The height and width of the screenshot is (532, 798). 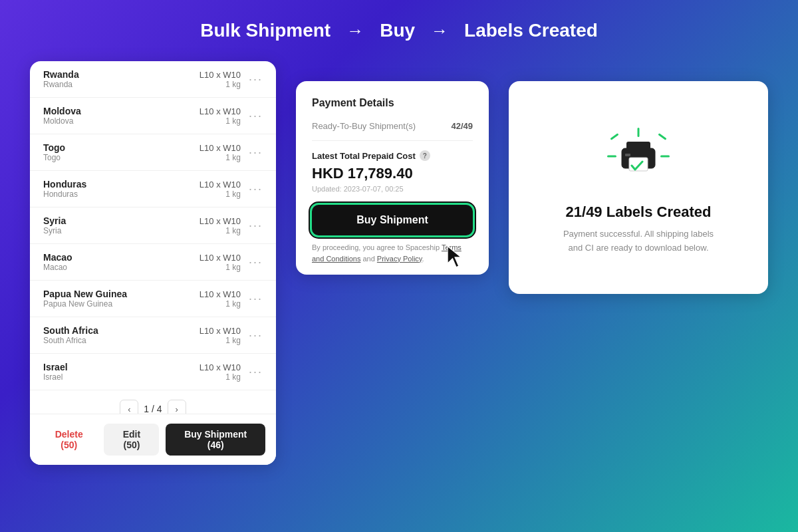 I want to click on labels-panel: 21/49 Labels Created Payment successful.…, so click(x=638, y=188).